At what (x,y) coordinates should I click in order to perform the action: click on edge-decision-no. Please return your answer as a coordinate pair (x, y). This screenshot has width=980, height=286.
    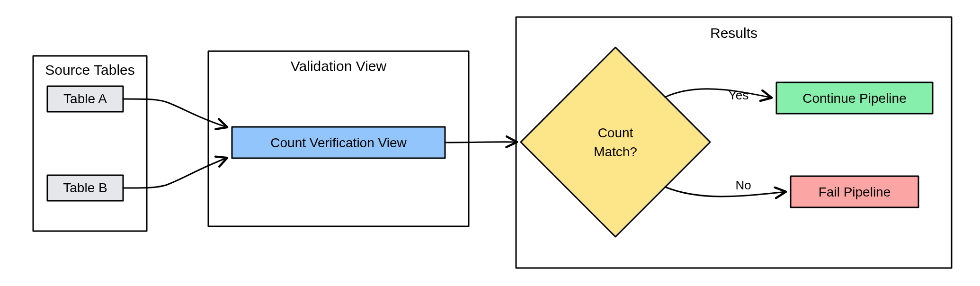
    Looking at the image, I should click on (725, 192).